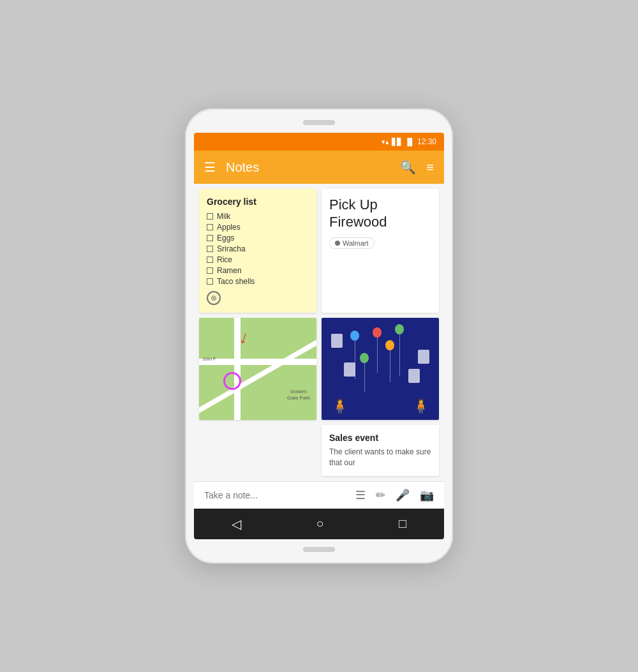 The height and width of the screenshot is (672, 638). Describe the element at coordinates (380, 451) in the screenshot. I see `sales-event-card: Sales event The client wants to make sur…` at that location.